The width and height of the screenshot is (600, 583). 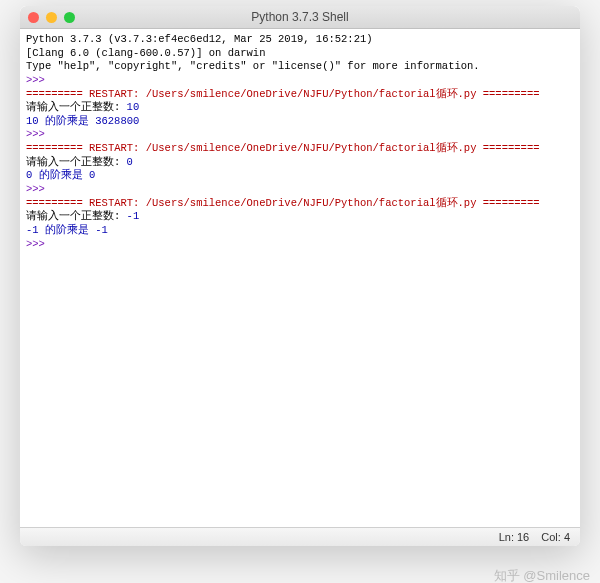 I want to click on cursor-line: Ln: 16, so click(x=514, y=537).